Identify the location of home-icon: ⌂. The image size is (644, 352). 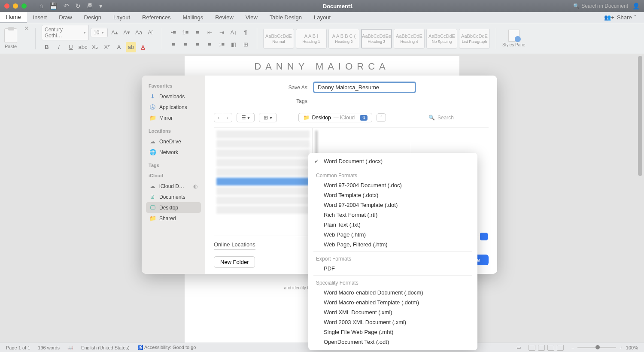
(41, 6).